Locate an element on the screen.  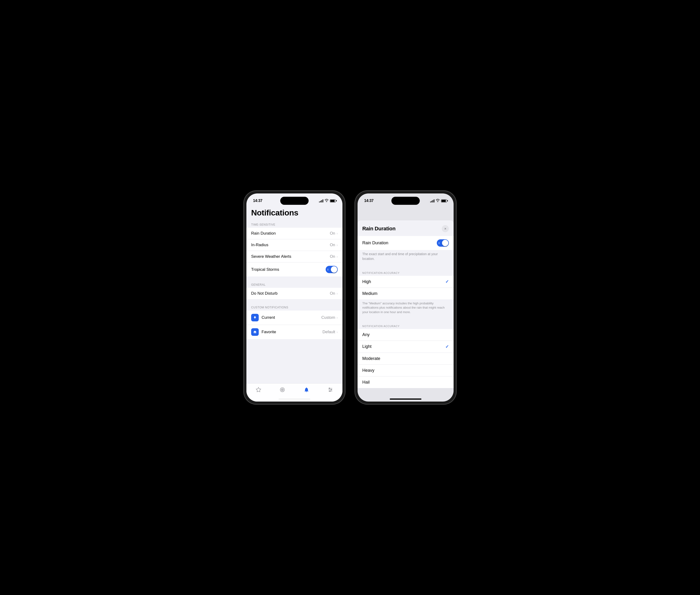
general-section: Do Not Disturb On › is located at coordinates (294, 293).